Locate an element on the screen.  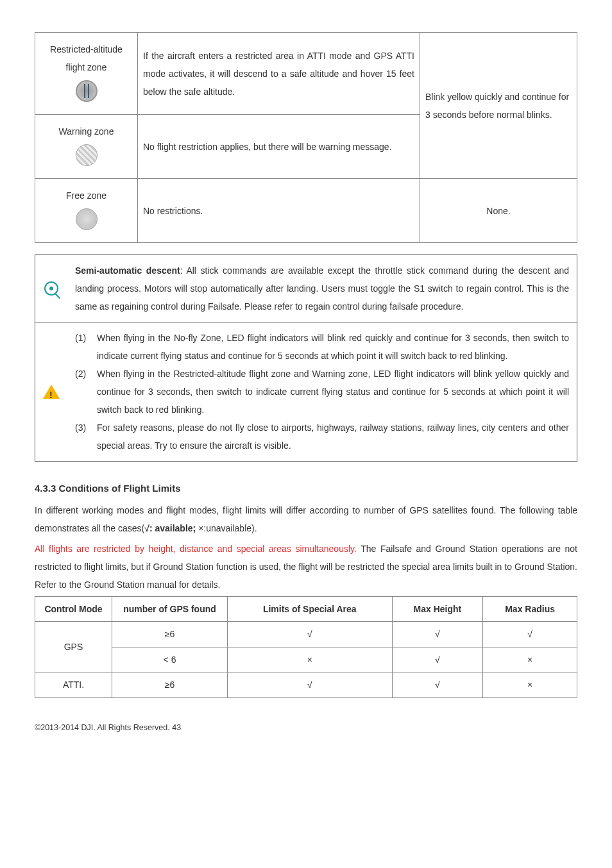
zone-label-text: Restricted-altitude flight zone is located at coordinates (86, 58).